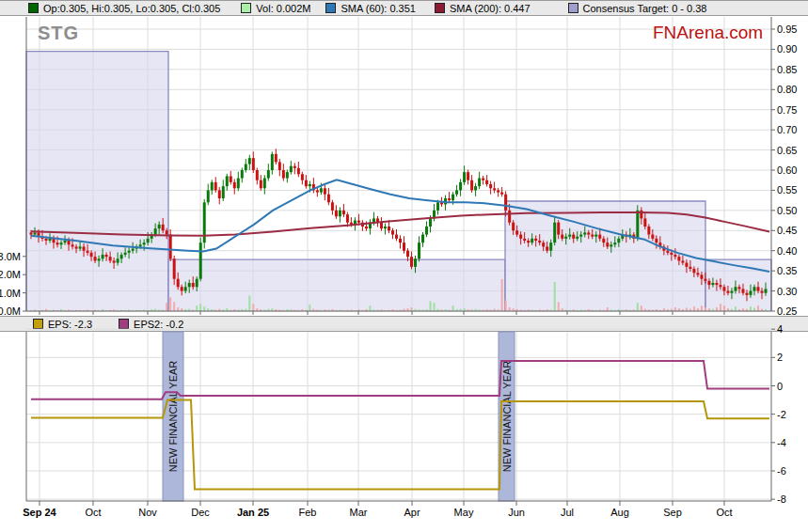 This screenshot has height=532, width=808. What do you see at coordinates (780, 329) in the screenshot?
I see `svg-text: 4` at bounding box center [780, 329].